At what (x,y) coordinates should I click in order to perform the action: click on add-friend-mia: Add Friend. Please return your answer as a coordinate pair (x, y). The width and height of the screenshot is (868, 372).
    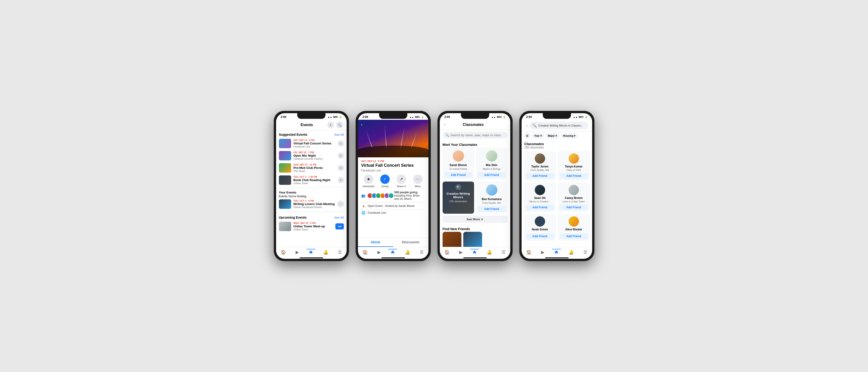
    Looking at the image, I should click on (492, 175).